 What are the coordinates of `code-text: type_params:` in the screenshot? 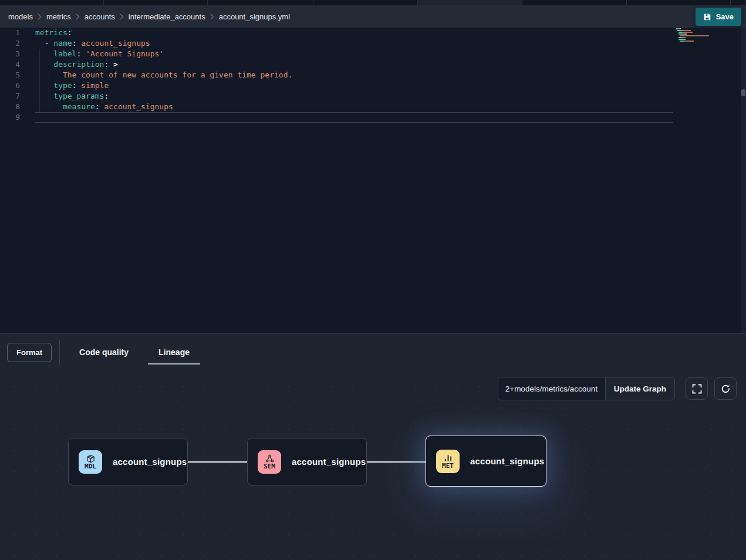 It's located at (72, 96).